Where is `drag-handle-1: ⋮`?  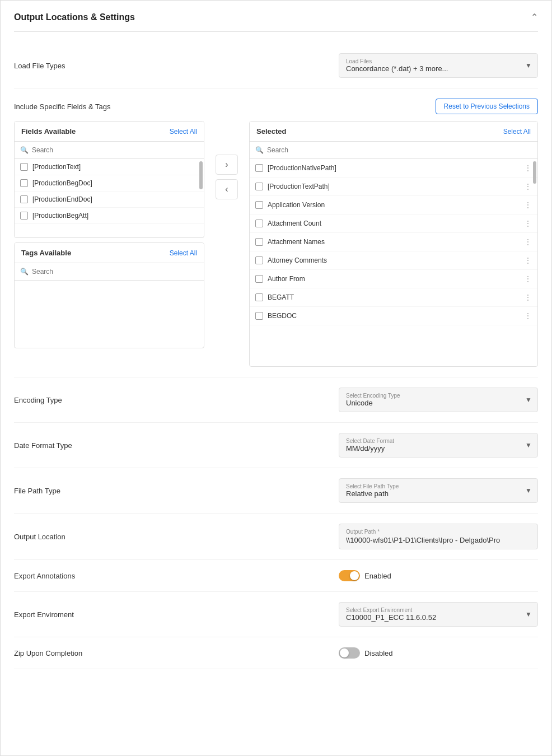
drag-handle-1: ⋮ is located at coordinates (528, 186).